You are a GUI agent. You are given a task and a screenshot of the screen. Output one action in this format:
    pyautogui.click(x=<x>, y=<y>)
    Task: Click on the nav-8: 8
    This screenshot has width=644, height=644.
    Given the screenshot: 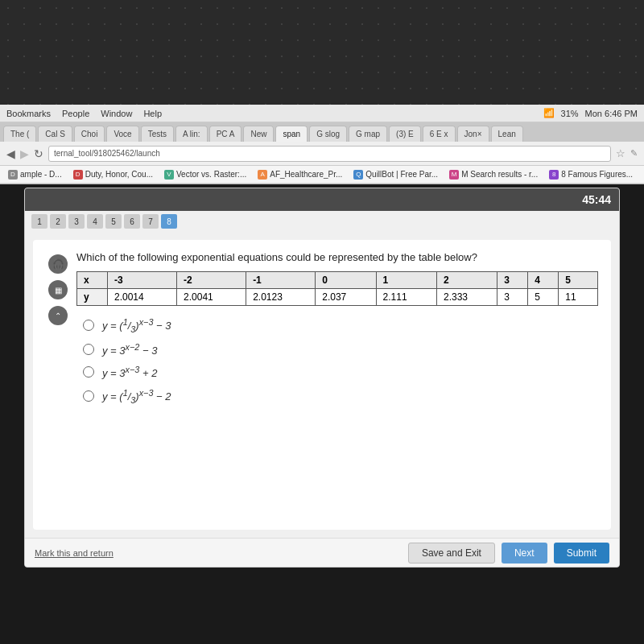 What is the action you would take?
    pyautogui.click(x=169, y=221)
    